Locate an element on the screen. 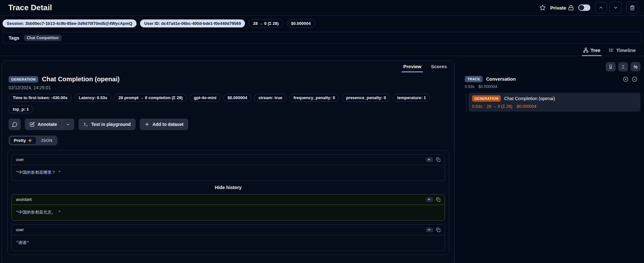 Image resolution: width=644 pixels, height=263 pixels. annotate-dropdown-button is located at coordinates (68, 124).